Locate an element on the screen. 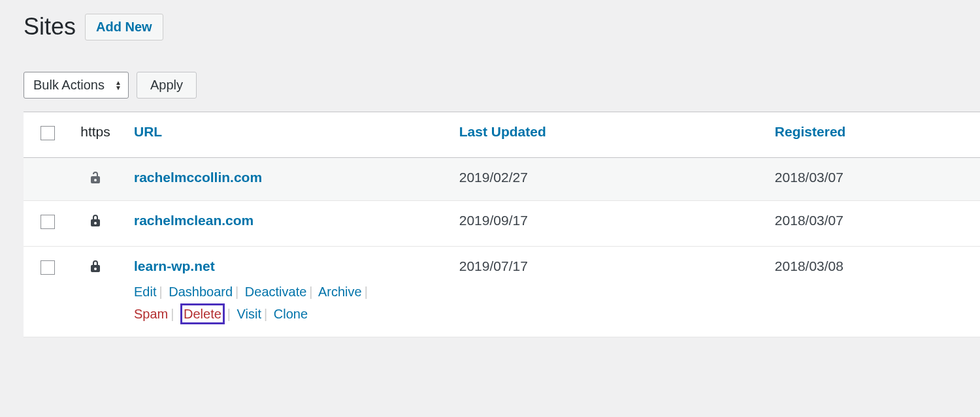 The image size is (980, 417). page-header: Sites Add New is located at coordinates (502, 27).